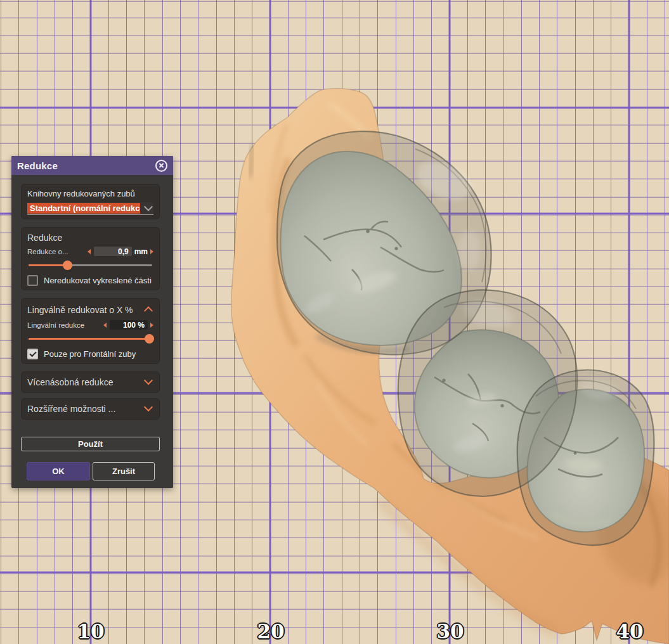 This screenshot has height=644, width=669. What do you see at coordinates (90, 331) in the screenshot?
I see `section-lingual: Lingválně redukovat o X % Lingvální redu…` at bounding box center [90, 331].